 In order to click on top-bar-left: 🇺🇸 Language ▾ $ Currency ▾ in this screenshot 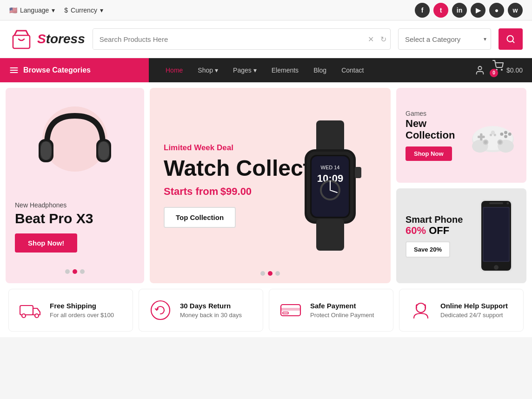, I will do `click(56, 10)`.